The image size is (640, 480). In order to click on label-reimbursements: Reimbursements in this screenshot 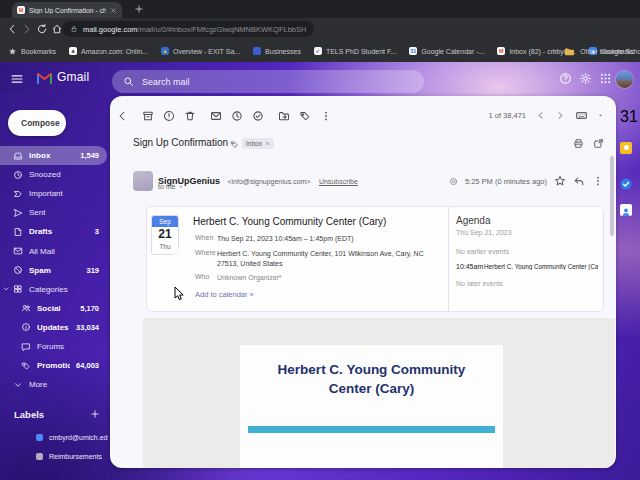, I will do `click(72, 456)`.